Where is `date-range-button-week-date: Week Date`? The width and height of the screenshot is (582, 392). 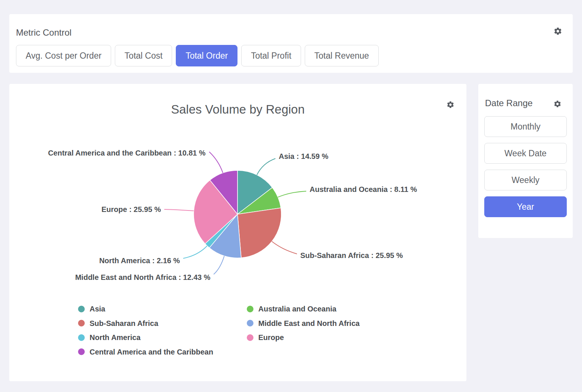
date-range-button-week-date: Week Date is located at coordinates (526, 153).